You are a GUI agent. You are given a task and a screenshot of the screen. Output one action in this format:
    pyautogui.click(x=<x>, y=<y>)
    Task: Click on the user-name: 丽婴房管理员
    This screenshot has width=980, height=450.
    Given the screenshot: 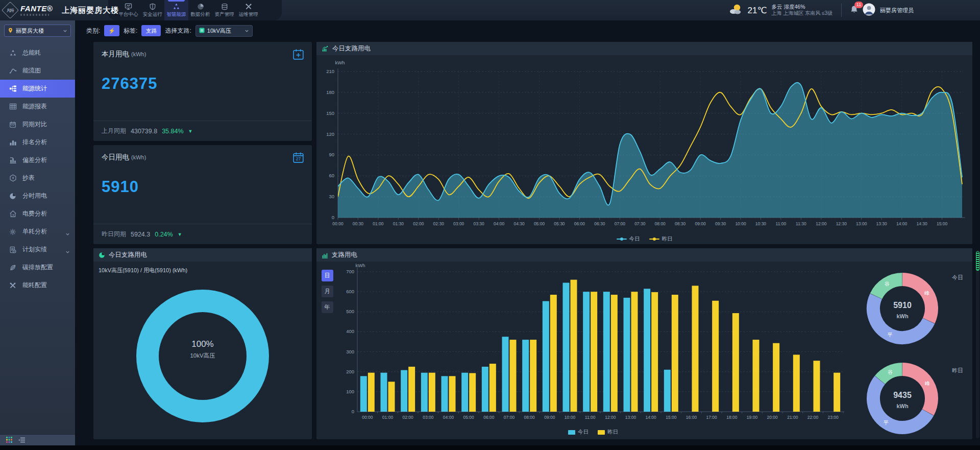 What is the action you would take?
    pyautogui.click(x=897, y=10)
    